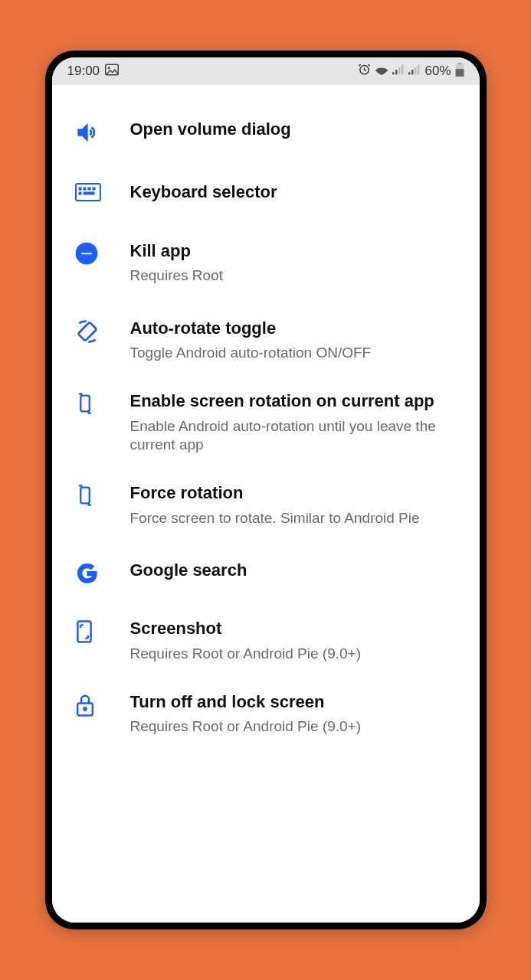 The width and height of the screenshot is (531, 980). Describe the element at coordinates (266, 640) in the screenshot. I see `item-screenshot: Screenshot Requires Root or Android Pie …` at that location.